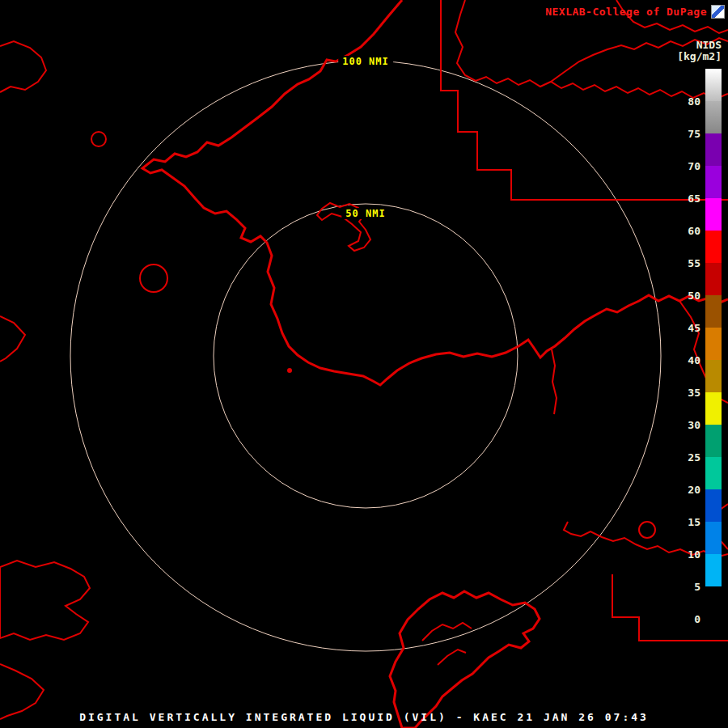 Image resolution: width=728 pixels, height=728 pixels. What do you see at coordinates (687, 587) in the screenshot?
I see `colorbar-tick: 5` at bounding box center [687, 587].